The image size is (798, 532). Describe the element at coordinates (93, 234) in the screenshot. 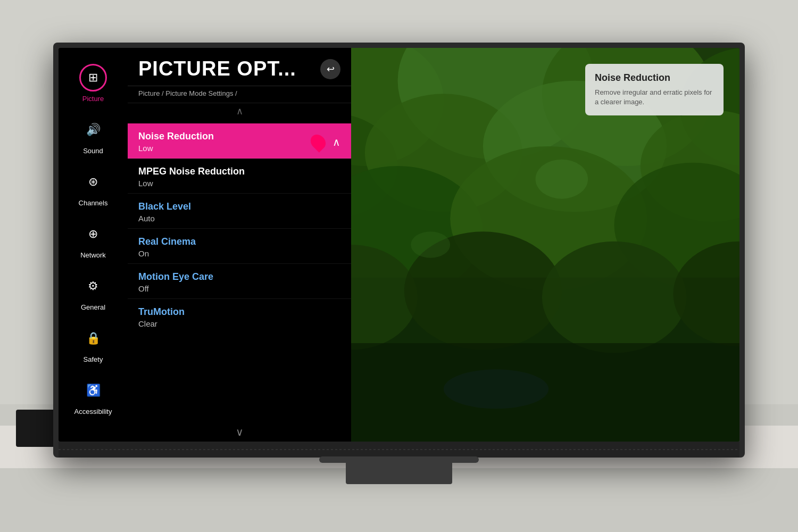

I see `network-icon-circle: ⊕` at that location.